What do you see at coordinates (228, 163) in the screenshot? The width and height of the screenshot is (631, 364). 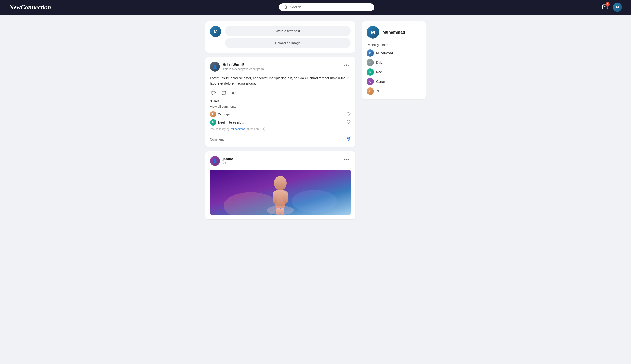 I see `post-author-subtitle-2: <3` at bounding box center [228, 163].